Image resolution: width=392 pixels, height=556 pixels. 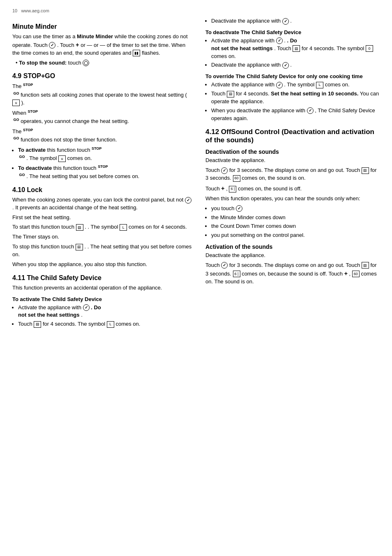 I want to click on deact-bullet-3: the Count Down Timer comes down, so click(x=295, y=226).